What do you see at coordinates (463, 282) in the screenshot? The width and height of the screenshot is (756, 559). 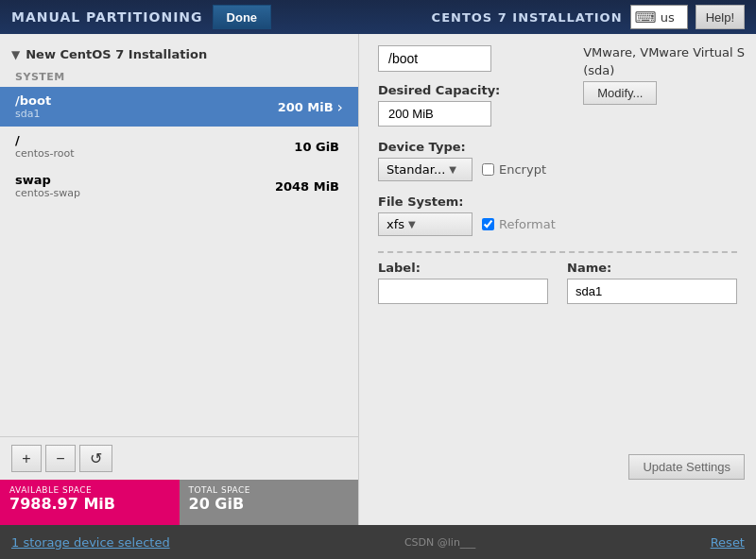 I see `label-field: Label:` at bounding box center [463, 282].